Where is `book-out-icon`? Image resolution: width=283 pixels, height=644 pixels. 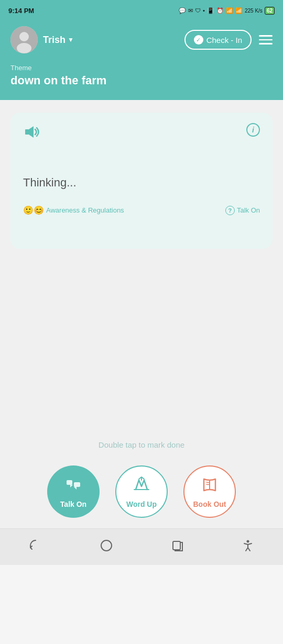
book-out-icon is located at coordinates (210, 486).